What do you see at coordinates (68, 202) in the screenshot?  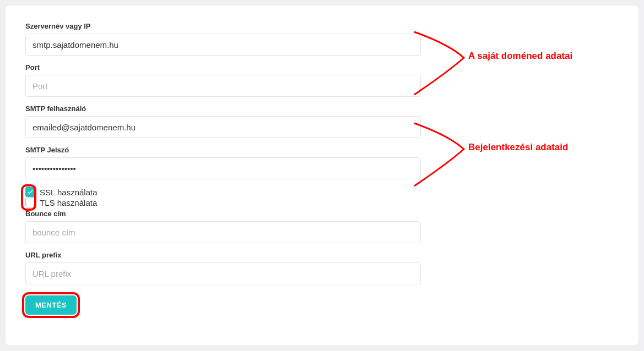 I see `tls-checkbox-label: TLS használata` at bounding box center [68, 202].